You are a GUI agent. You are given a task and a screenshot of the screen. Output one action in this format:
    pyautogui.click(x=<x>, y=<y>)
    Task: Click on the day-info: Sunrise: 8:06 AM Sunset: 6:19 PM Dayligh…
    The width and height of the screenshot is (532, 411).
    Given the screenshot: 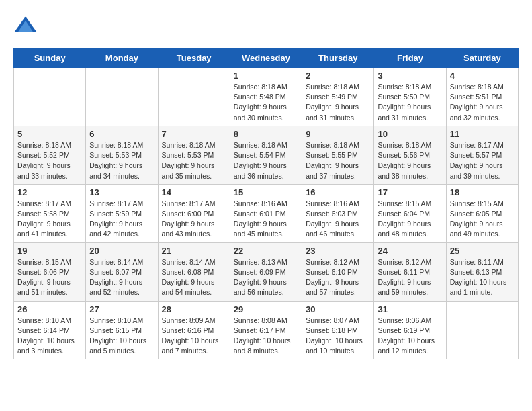 What is the action you would take?
    pyautogui.click(x=410, y=336)
    